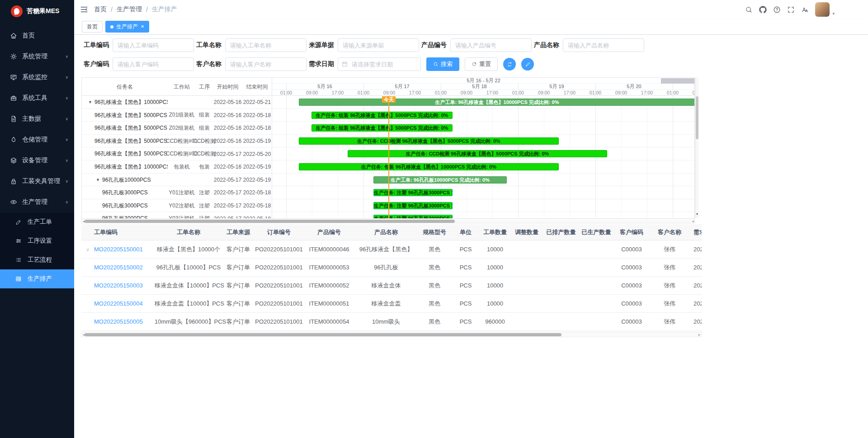 The height and width of the screenshot is (438, 868). What do you see at coordinates (127, 27) in the screenshot?
I see `tab-active: 生产排产✕` at bounding box center [127, 27].